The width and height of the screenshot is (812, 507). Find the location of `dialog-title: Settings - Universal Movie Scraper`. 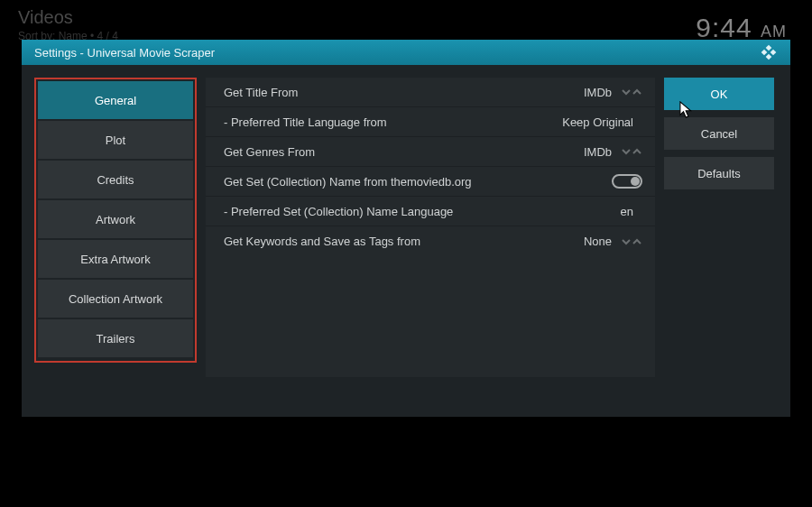

dialog-title: Settings - Universal Movie Scraper is located at coordinates (125, 52).